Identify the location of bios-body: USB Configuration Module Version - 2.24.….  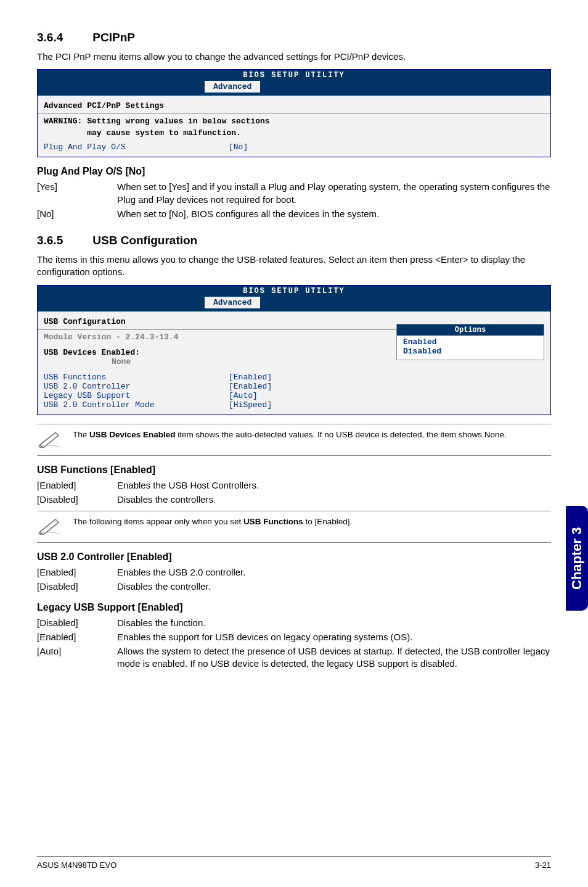
(294, 363).